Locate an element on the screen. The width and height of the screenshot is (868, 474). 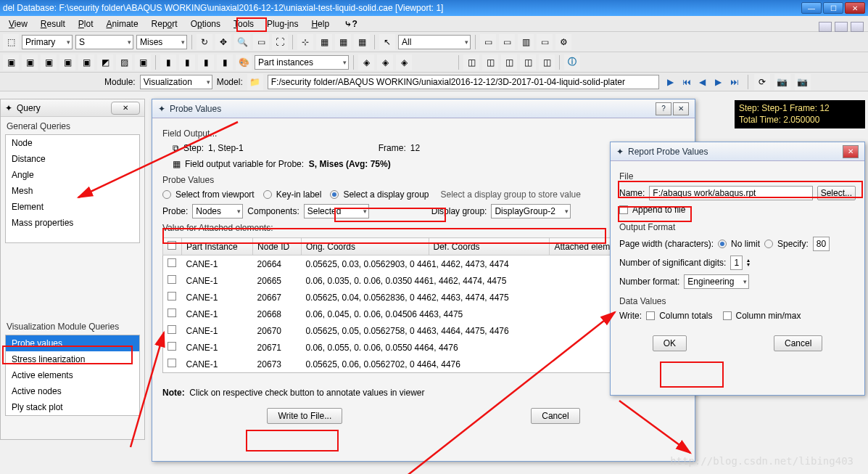
menu-tools: Tools is located at coordinates (244, 24).